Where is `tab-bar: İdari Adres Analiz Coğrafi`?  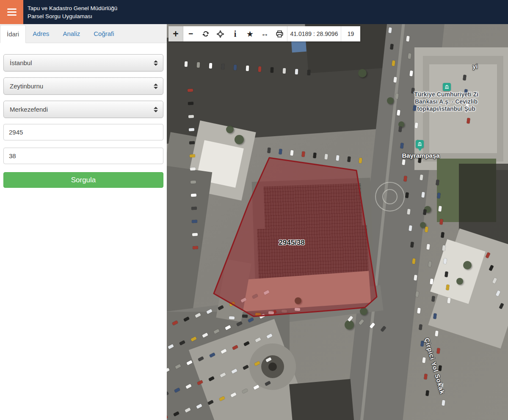
tab-bar: İdari Adres Analiz Coğrafi is located at coordinates (83, 34).